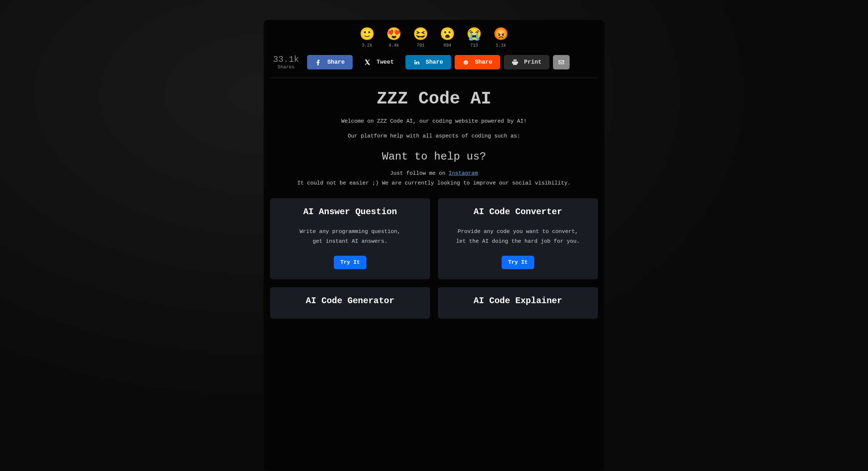  Describe the element at coordinates (379, 62) in the screenshot. I see `share-twitter-button: Tweet` at that location.